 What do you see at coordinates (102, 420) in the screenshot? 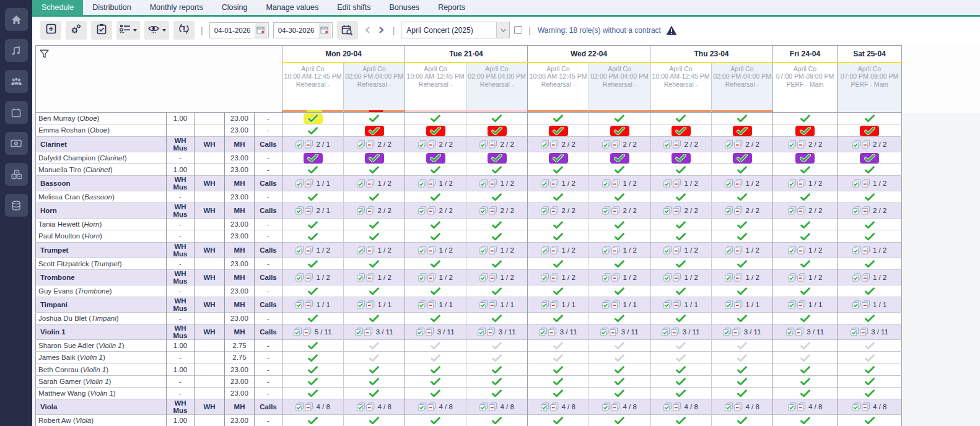
I see `musician-name: Robert Aw (Viola)` at bounding box center [102, 420].